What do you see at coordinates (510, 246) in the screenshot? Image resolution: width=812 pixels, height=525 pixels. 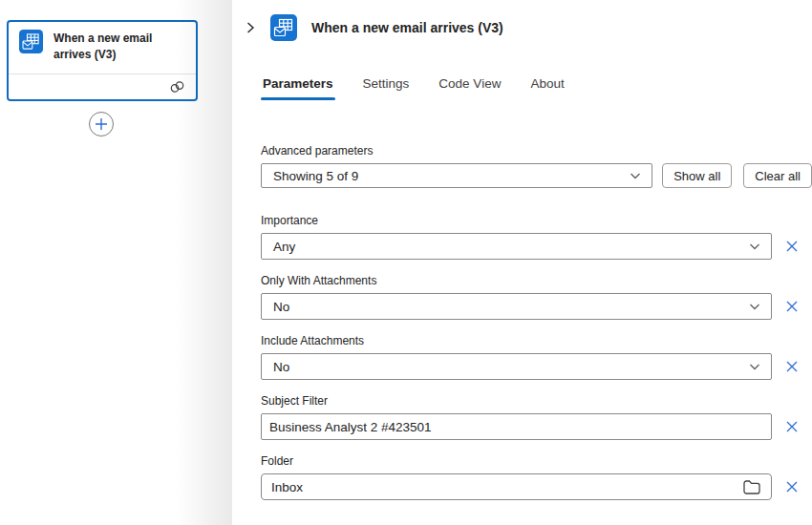 I see `importance-value: Any` at bounding box center [510, 246].